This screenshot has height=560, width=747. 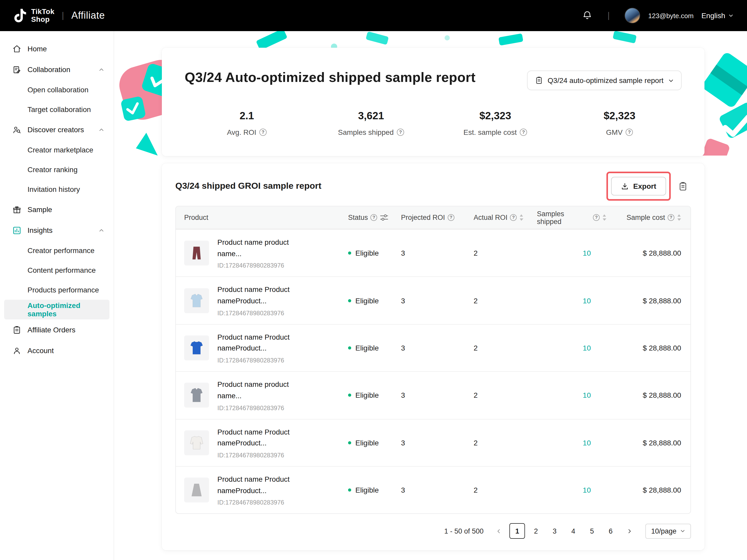 I want to click on page-title: Q3/24 Auto-optimized shipped sample repo…, so click(x=330, y=78).